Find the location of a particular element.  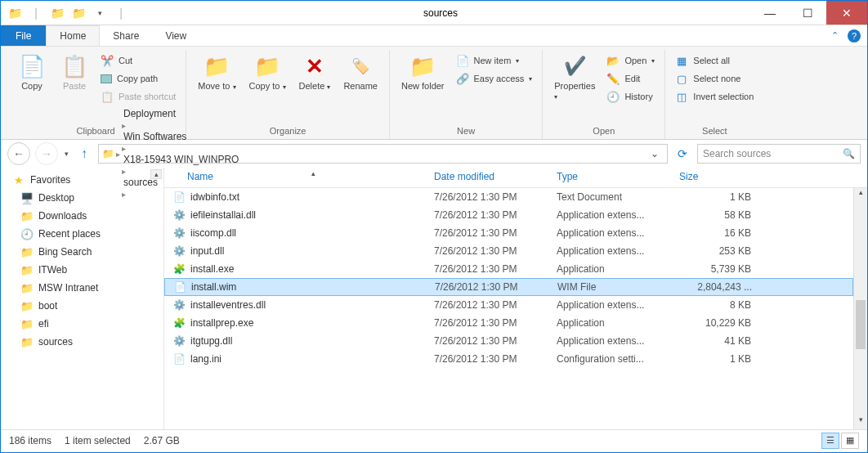

ribbon-tabs: File Home Share View ⌃ ? is located at coordinates (434, 36).